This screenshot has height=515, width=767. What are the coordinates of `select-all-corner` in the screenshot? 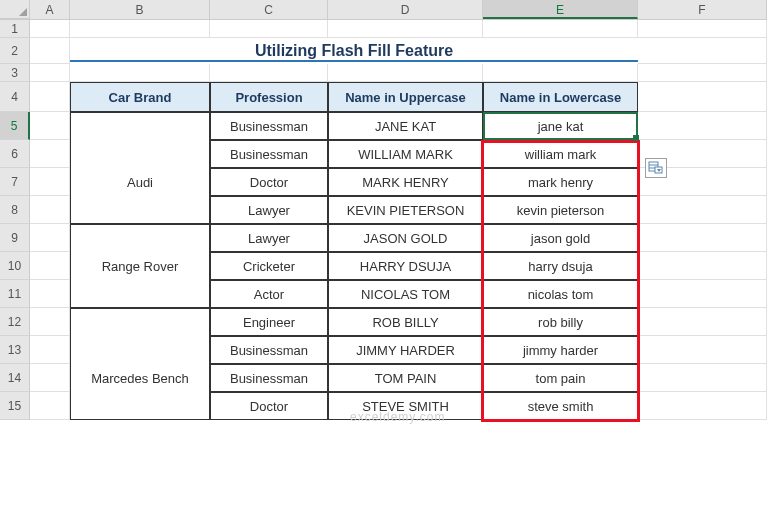 It's located at (15, 10).